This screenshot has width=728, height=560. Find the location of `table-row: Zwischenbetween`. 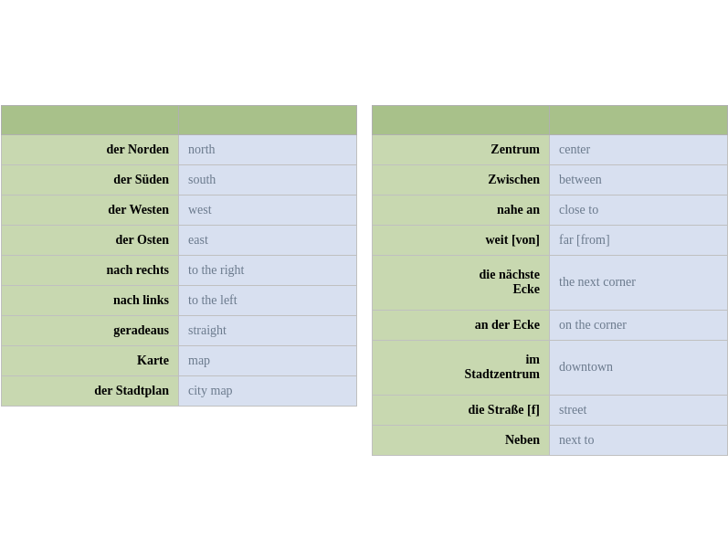

table-row: Zwischenbetween is located at coordinates (550, 179).